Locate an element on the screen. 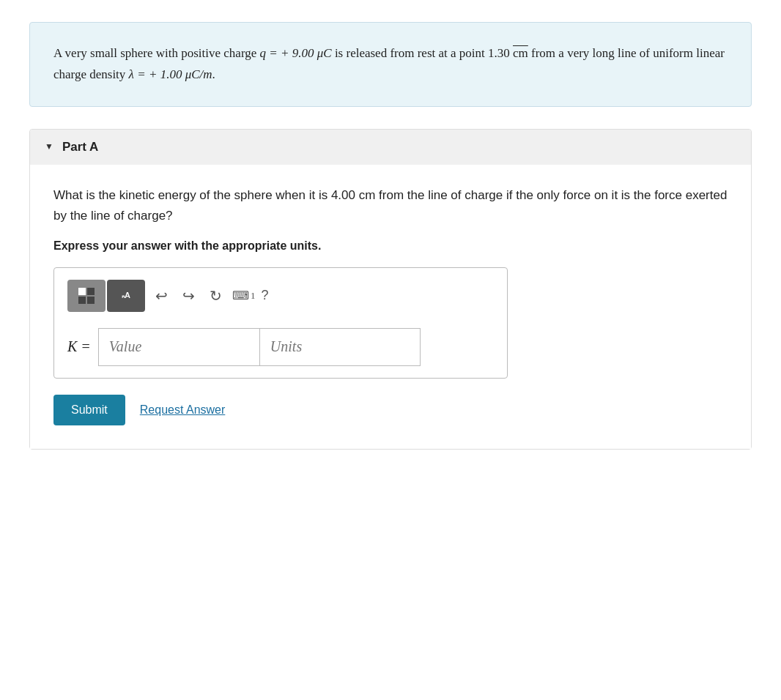 This screenshot has width=781, height=700. input-row: K = is located at coordinates (281, 347).